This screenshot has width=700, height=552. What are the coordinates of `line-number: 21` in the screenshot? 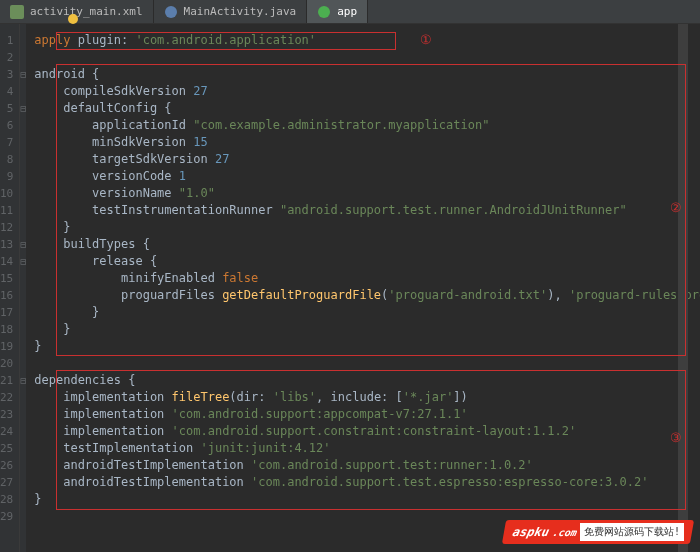 It's located at (6, 380).